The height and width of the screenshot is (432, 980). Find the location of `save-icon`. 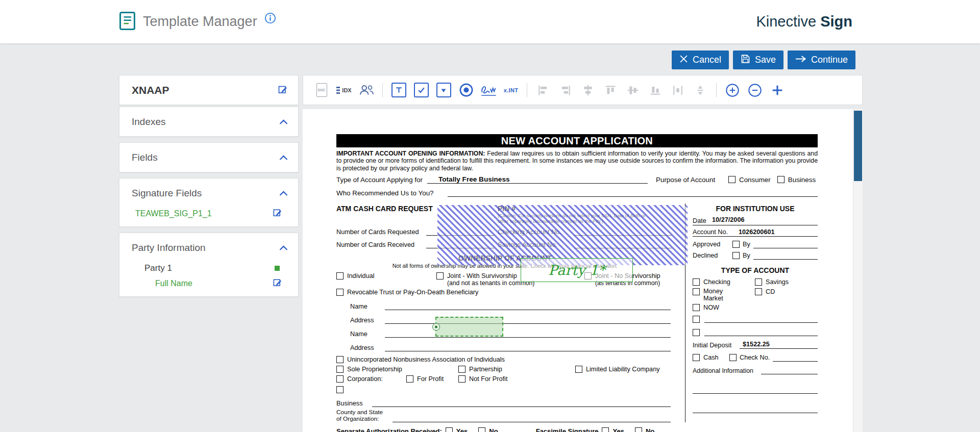

save-icon is located at coordinates (745, 60).